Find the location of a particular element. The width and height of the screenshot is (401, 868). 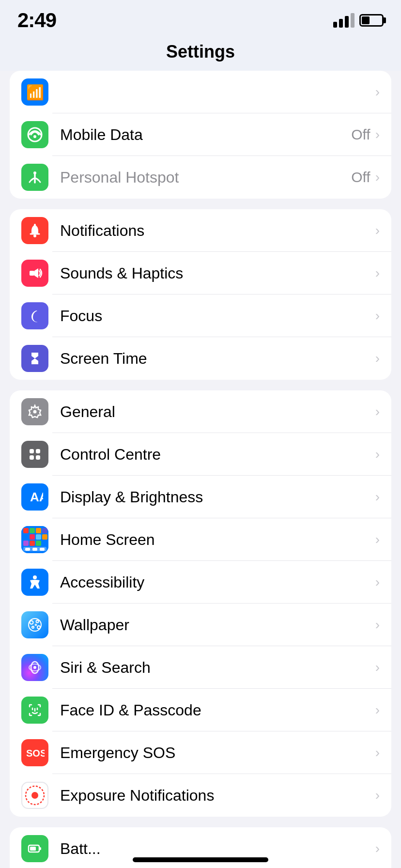

exposure-notifications-label: Exposure Notifications is located at coordinates (218, 795).